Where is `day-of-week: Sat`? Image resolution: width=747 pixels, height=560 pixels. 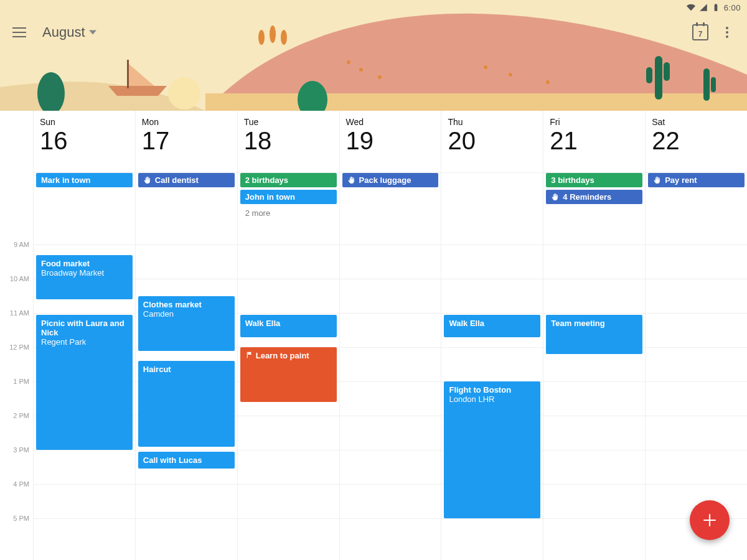
day-of-week: Sat is located at coordinates (697, 122).